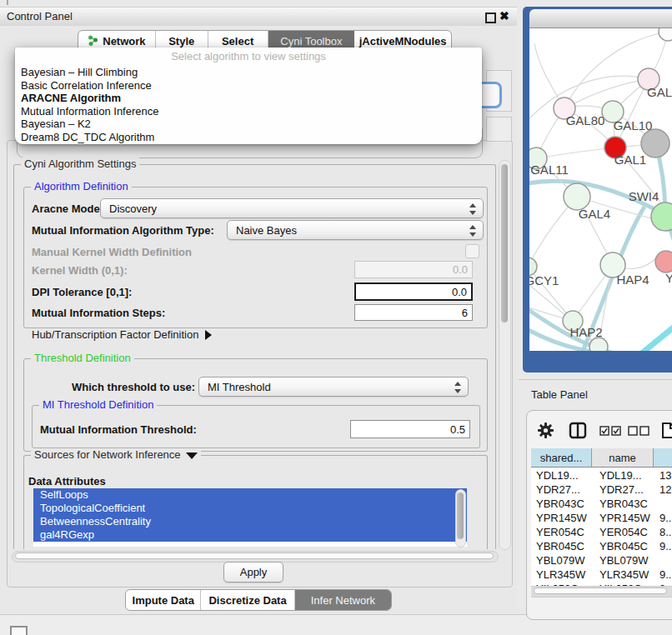  What do you see at coordinates (250, 522) in the screenshot?
I see `data-attribute-item: BetweennessCentrality` at bounding box center [250, 522].